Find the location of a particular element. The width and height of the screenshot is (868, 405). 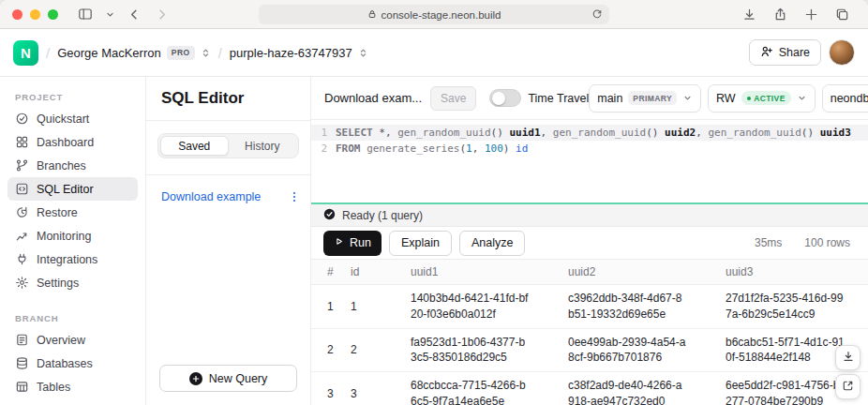

plus-icon is located at coordinates (812, 15).